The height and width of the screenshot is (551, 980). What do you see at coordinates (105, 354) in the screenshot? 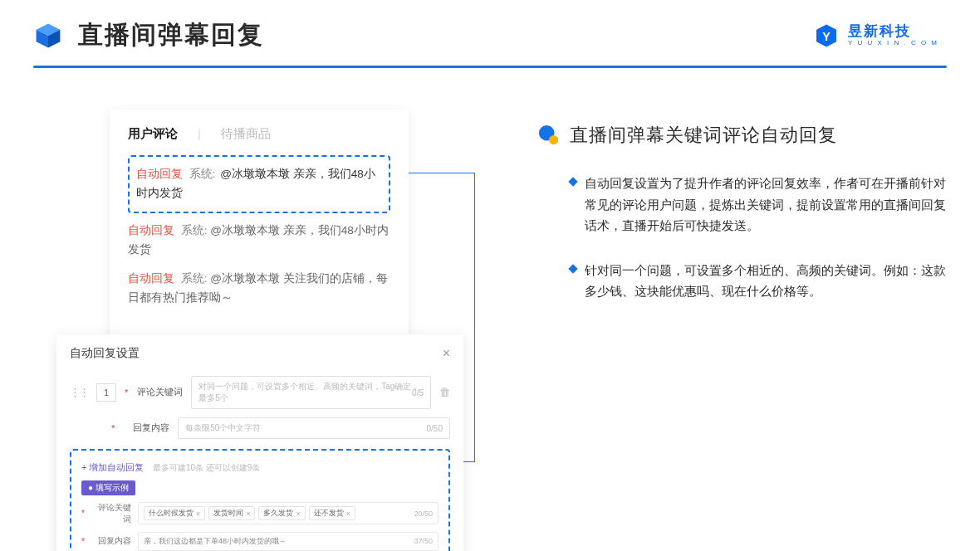
I see `panel-title: 自动回复设置` at bounding box center [105, 354].